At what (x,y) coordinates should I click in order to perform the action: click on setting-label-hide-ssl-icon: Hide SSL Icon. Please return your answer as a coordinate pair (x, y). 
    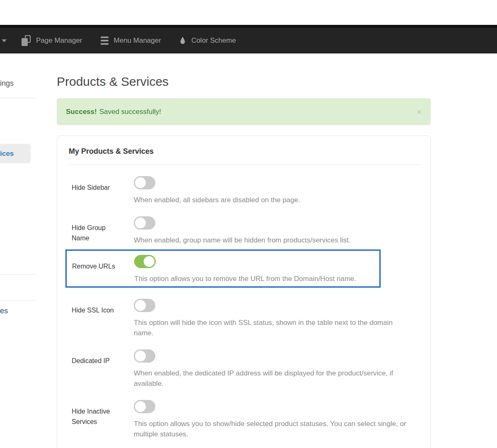
    Looking at the image, I should click on (94, 318).